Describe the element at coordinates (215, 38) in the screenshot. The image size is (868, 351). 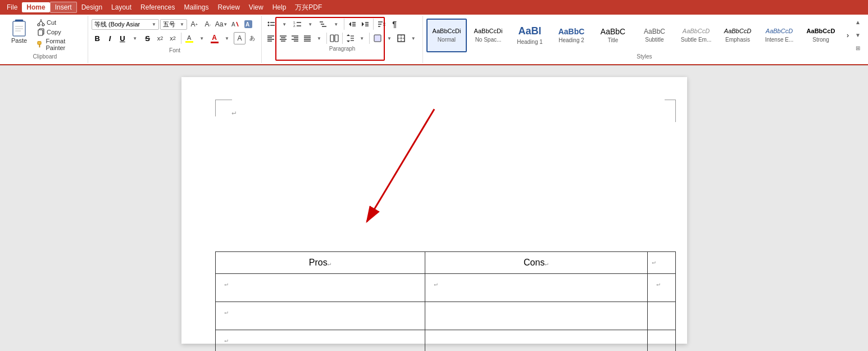
I see `font-color-a: A` at that location.